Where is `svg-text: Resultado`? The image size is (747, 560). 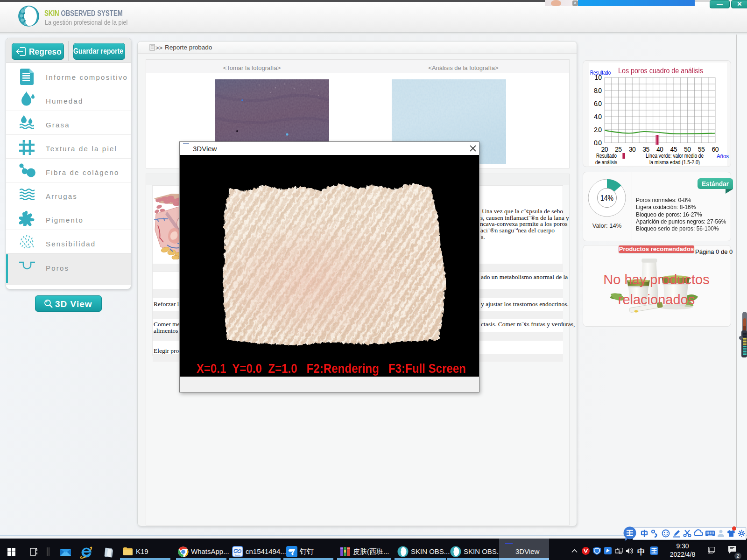 svg-text: Resultado is located at coordinates (606, 156).